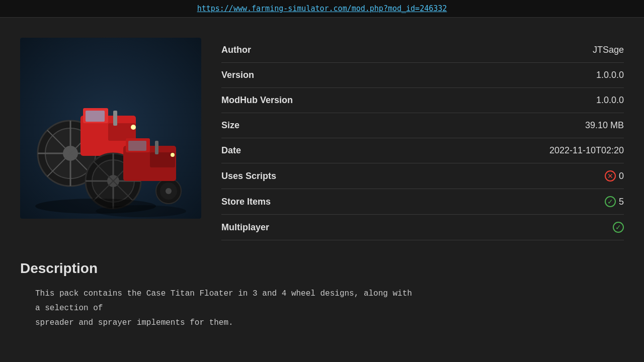 Image resolution: width=644 pixels, height=362 pixels. I want to click on description-line2: a selection of, so click(330, 309).